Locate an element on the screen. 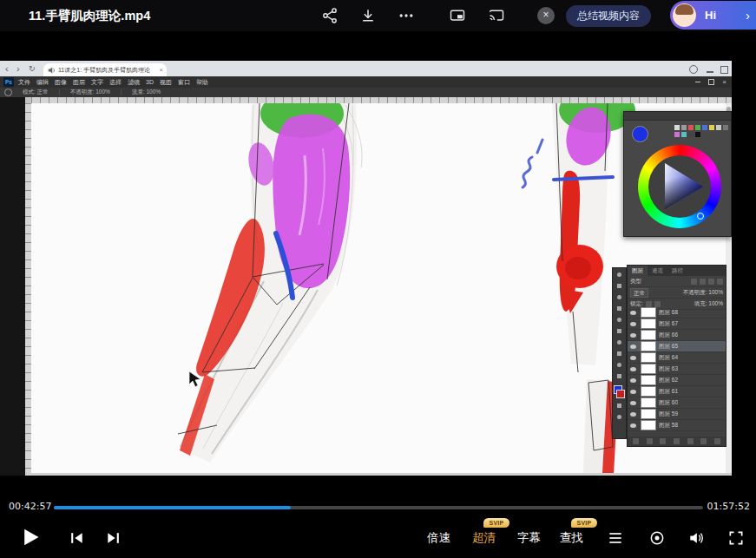 Image resolution: width=756 pixels, height=558 pixels. layer-row: 图层 62 is located at coordinates (677, 380).